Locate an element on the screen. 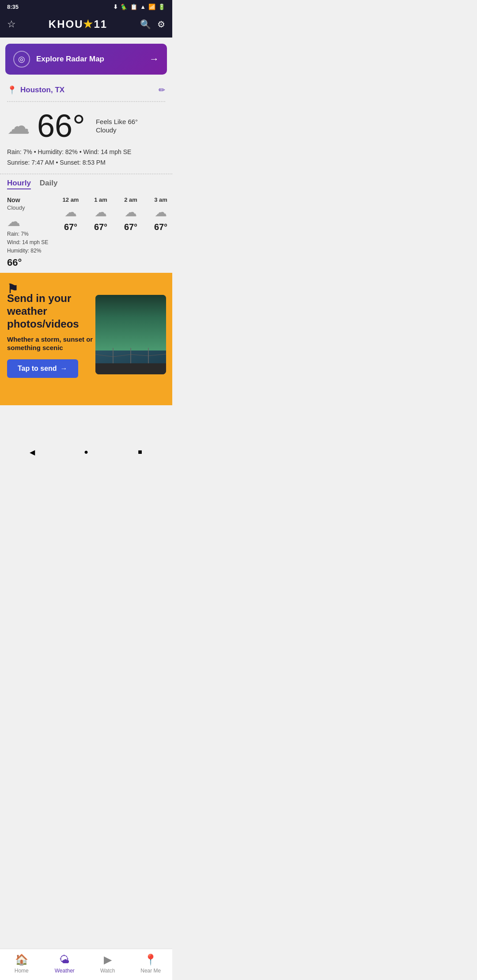 The image size is (477, 980). now-cloud-icon: ☁ is located at coordinates (28, 222).